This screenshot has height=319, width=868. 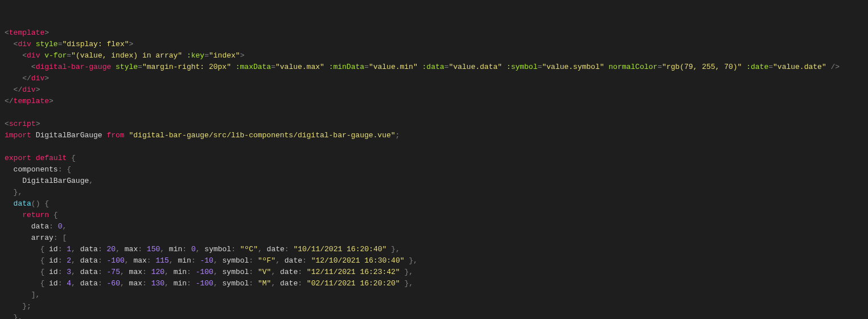 What do you see at coordinates (434, 227) in the screenshot?
I see `code-line: data: 0,` at bounding box center [434, 227].